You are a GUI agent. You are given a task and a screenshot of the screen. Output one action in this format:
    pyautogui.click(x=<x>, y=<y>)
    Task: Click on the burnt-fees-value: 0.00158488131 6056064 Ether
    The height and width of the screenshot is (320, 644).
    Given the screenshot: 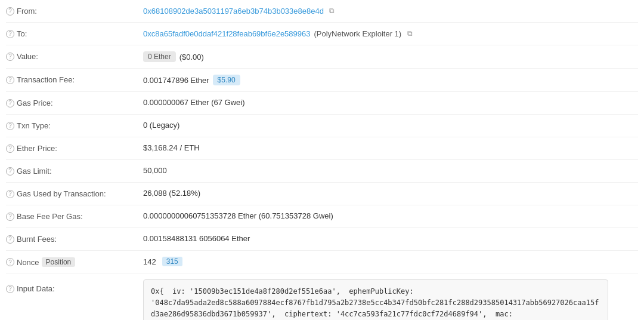 What is the action you would take?
    pyautogui.click(x=391, y=239)
    